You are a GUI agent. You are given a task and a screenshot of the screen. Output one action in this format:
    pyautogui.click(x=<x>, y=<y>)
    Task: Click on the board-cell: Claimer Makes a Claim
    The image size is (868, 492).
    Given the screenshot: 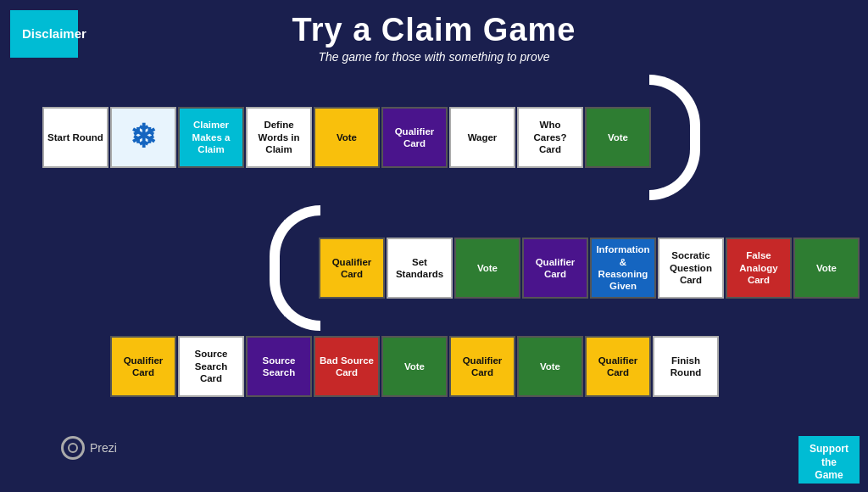 What is the action you would take?
    pyautogui.click(x=211, y=137)
    